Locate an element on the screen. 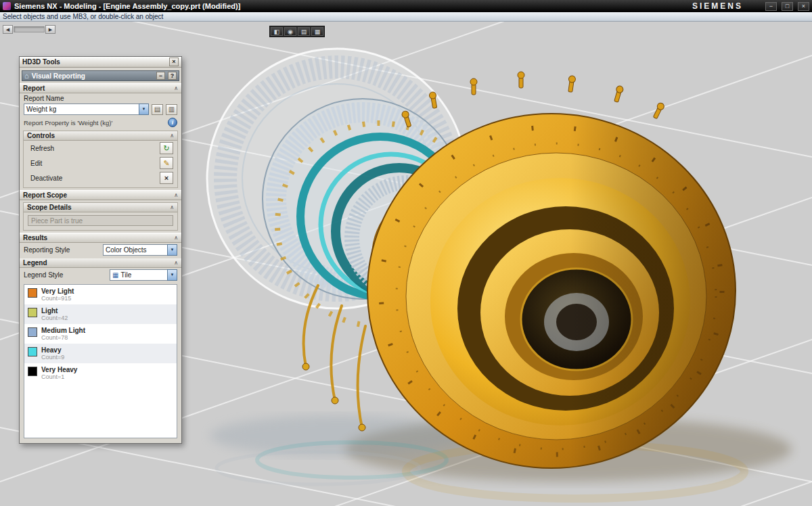 The width and height of the screenshot is (812, 506). window-titlebar: Siemens NX - Modeling - [Engine Assembly… is located at coordinates (406, 6).